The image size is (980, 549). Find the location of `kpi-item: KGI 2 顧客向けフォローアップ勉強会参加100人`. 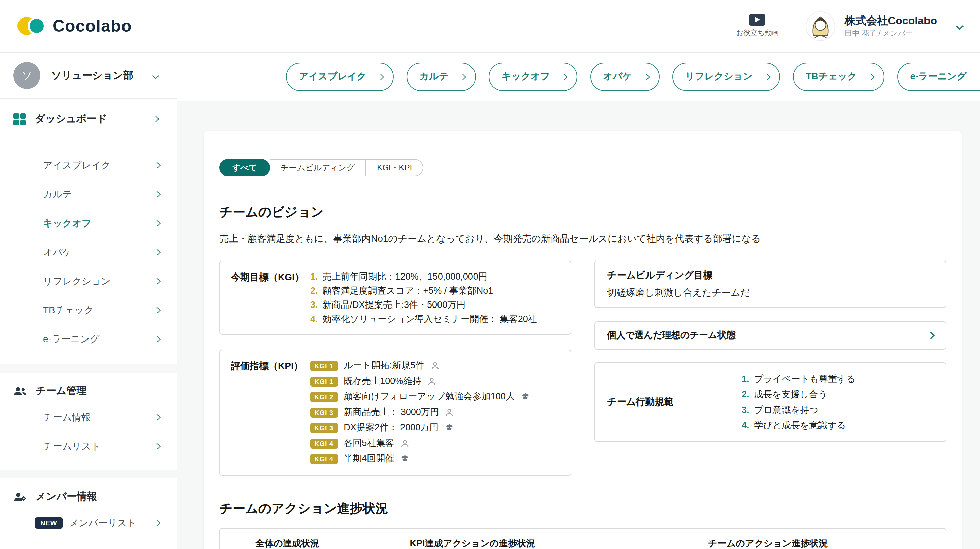

kpi-item: KGI 2 顧客向けフォローアップ勉強会参加100人 is located at coordinates (420, 397).